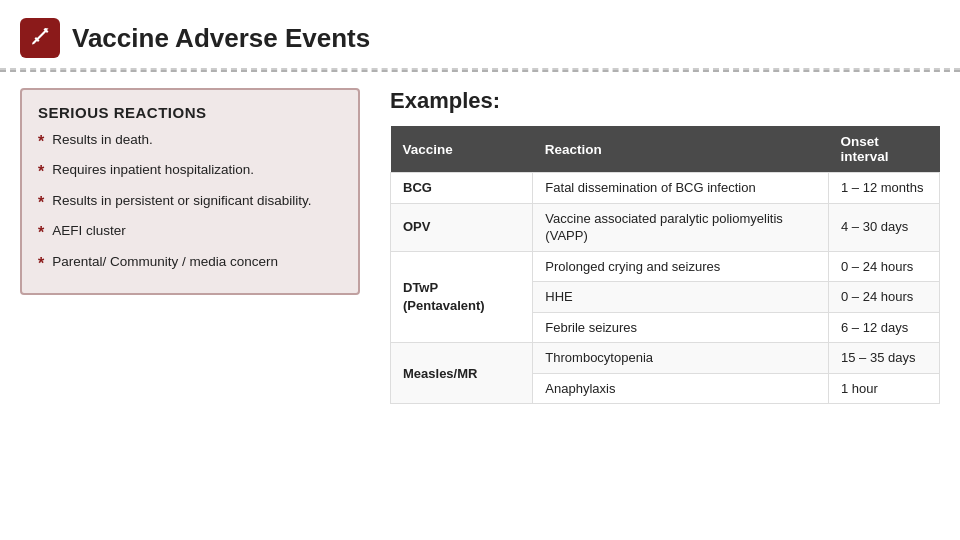 This screenshot has height=540, width=960. What do you see at coordinates (666, 227) in the screenshot?
I see `table-row: OPV Vaccine associated paralytic poliomy…` at bounding box center [666, 227].